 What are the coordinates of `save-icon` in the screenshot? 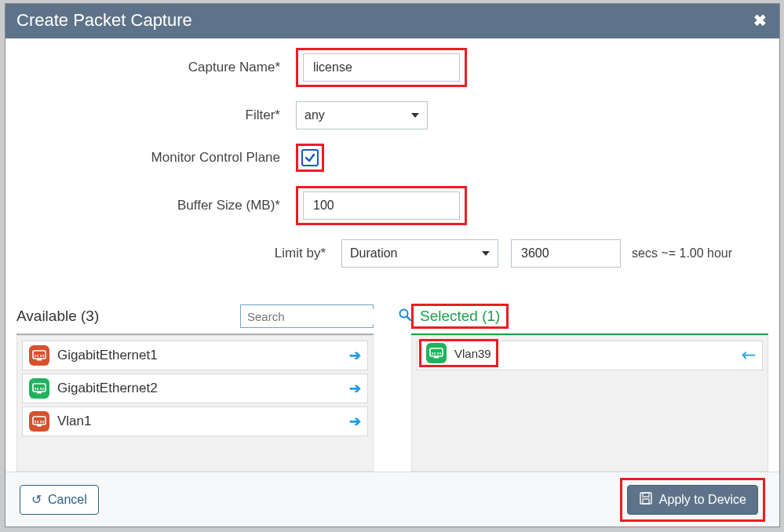 It's located at (646, 500).